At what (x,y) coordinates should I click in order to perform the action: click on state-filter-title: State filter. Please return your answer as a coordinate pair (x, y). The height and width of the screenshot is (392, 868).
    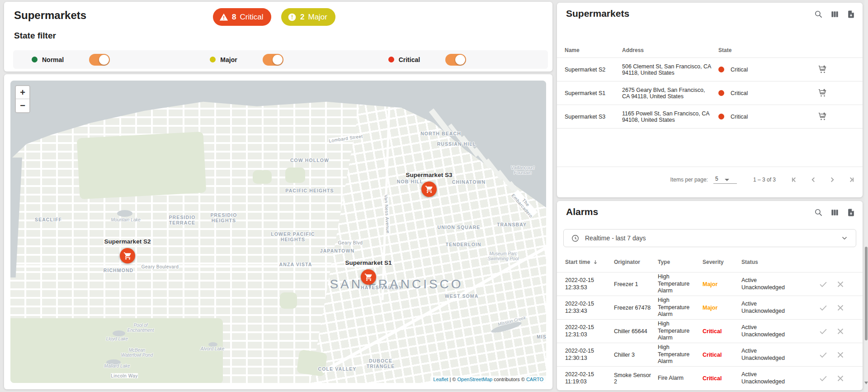
    Looking at the image, I should click on (35, 36).